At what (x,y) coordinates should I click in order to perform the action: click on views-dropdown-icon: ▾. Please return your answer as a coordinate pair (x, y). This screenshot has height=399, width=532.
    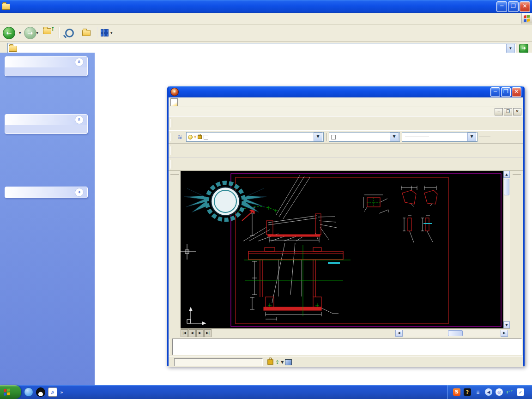
    Looking at the image, I should click on (112, 33).